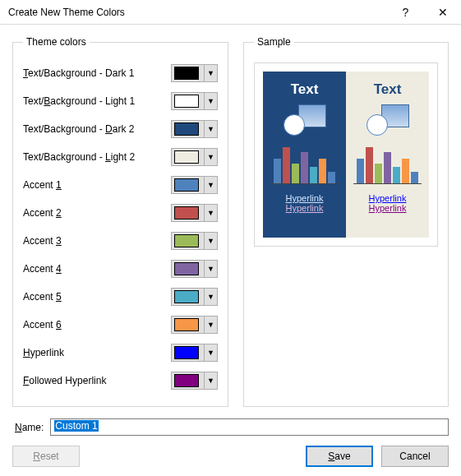 The image size is (461, 476). I want to click on color-row-light2: Text/Background - Light 2 ▼, so click(120, 157).